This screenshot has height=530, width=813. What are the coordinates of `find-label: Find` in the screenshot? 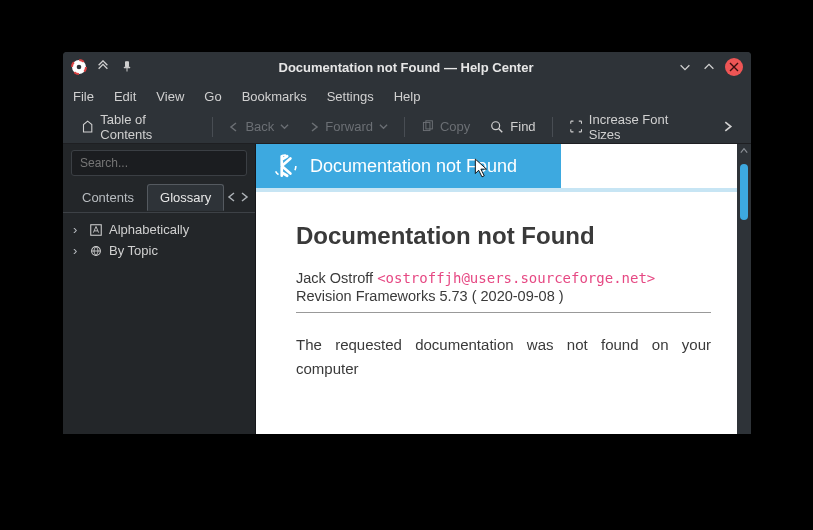 It's located at (522, 126).